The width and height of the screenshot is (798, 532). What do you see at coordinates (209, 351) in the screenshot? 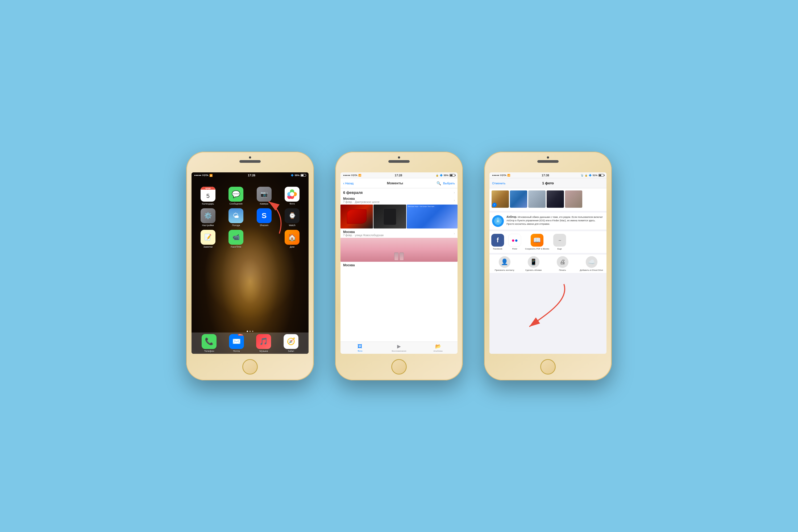
I see `dock-phone-label: Телефон` at bounding box center [209, 351].